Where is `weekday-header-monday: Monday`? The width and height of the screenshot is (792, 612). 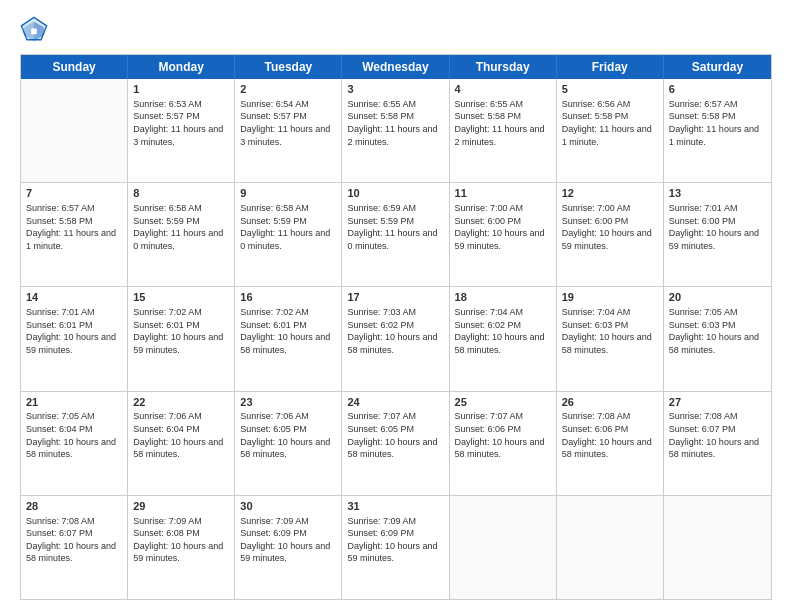
weekday-header-monday: Monday is located at coordinates (182, 67).